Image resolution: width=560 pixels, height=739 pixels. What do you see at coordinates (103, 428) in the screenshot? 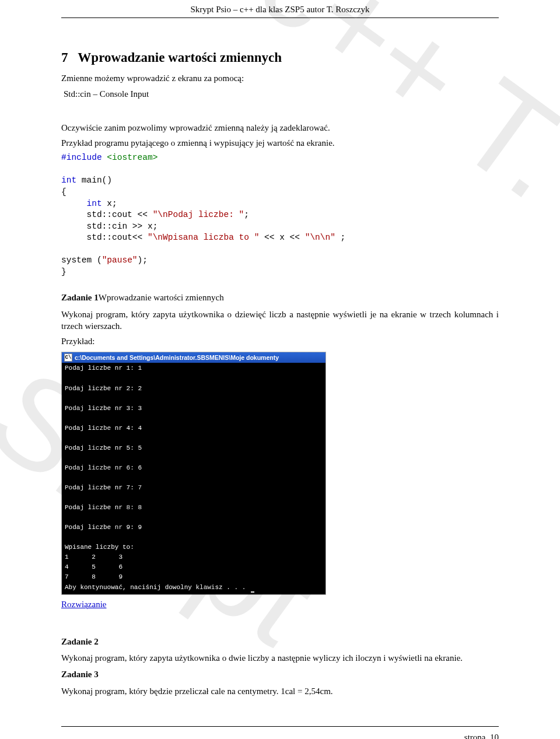
I see `console-line: Podaj liczbe nr 4: 4` at bounding box center [103, 428].